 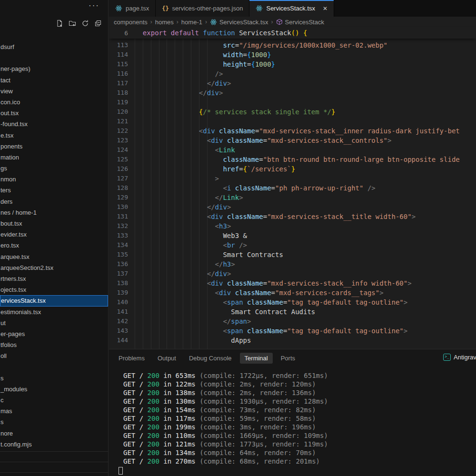 What do you see at coordinates (54, 334) in the screenshot?
I see `sidebar-item: er-pages` at bounding box center [54, 334].